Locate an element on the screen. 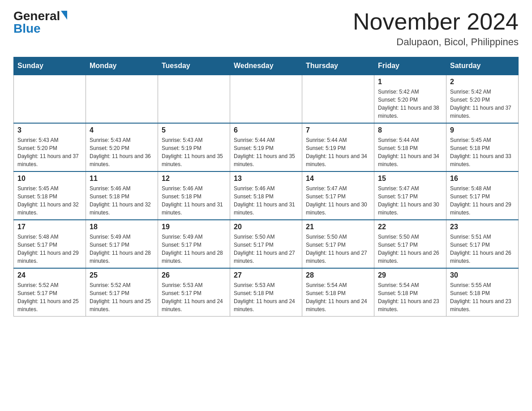 Image resolution: width=532 pixels, height=411 pixels. calendar-cell: 9Sunrise: 5:45 AM Sunset: 5:18 PM Daylig… is located at coordinates (483, 147).